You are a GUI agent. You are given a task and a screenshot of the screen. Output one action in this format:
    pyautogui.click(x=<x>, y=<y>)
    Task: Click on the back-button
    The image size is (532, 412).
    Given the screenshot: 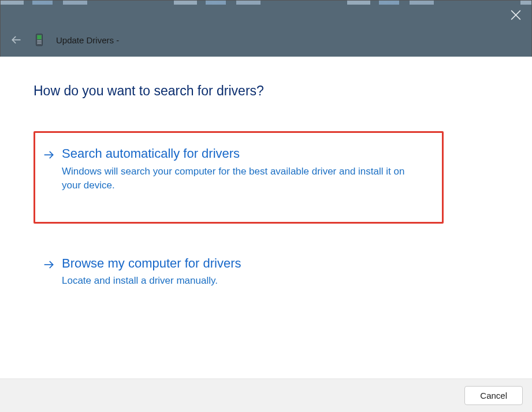 What is the action you would take?
    pyautogui.click(x=16, y=40)
    